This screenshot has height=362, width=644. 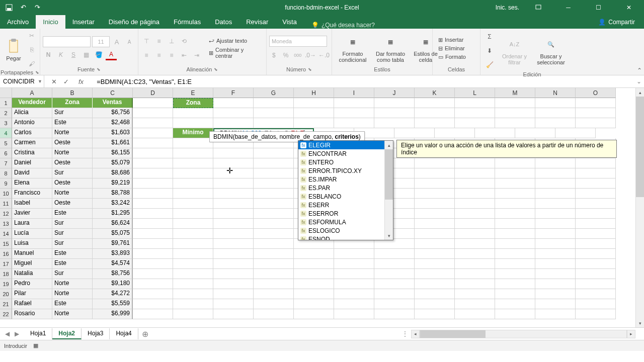 What do you see at coordinates (193, 264) in the screenshot?
I see `cell-E17` at bounding box center [193, 264].